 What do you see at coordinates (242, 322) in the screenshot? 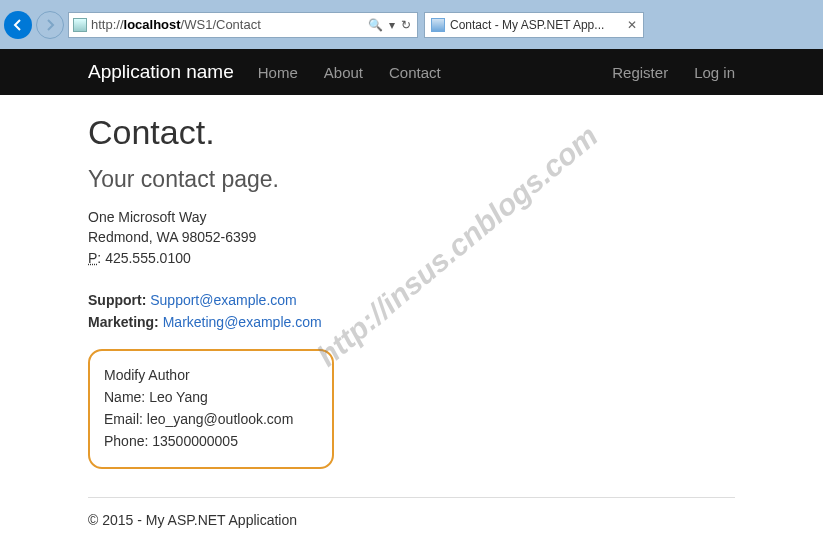
I see `marketing-email-link: Marketing@example.com` at bounding box center [242, 322].